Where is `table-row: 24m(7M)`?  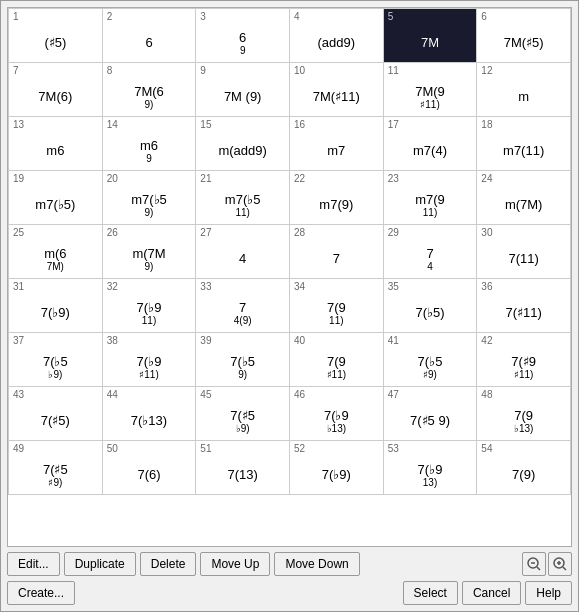
table-row: 24m(7M) is located at coordinates (524, 198).